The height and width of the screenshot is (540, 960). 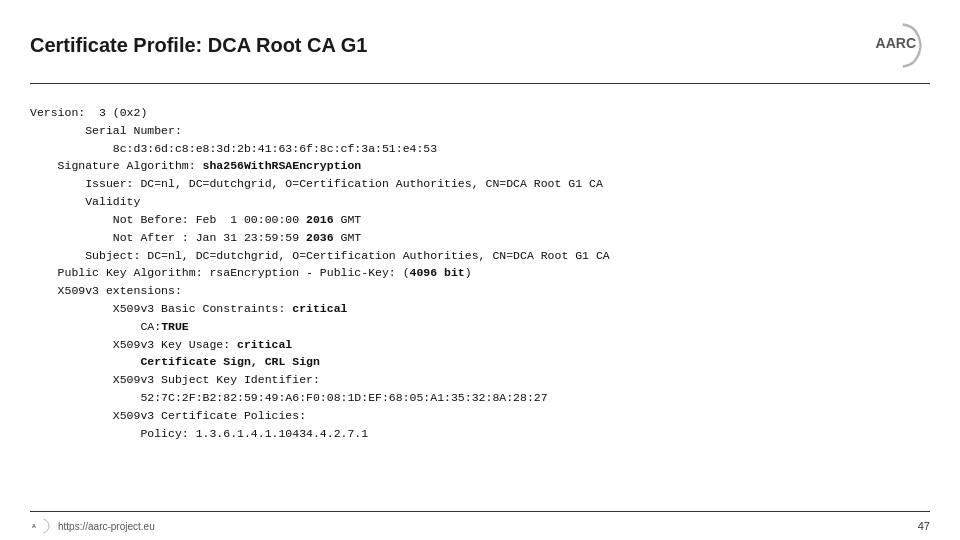 I want to click on cert-line: Issuer: DC=nl, DC=dutchgrid, O=Certifica…, so click(x=480, y=184).